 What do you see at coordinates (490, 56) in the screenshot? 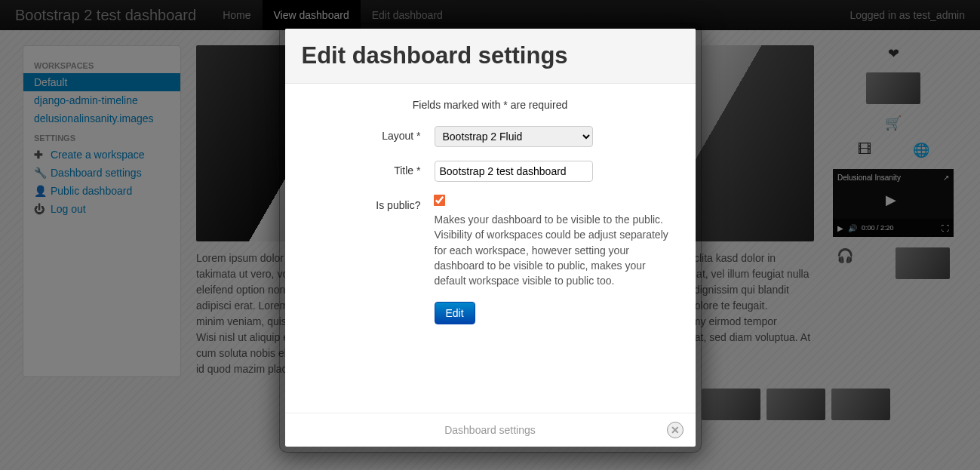
I see `modal-title: Edit dashboard settings` at bounding box center [490, 56].